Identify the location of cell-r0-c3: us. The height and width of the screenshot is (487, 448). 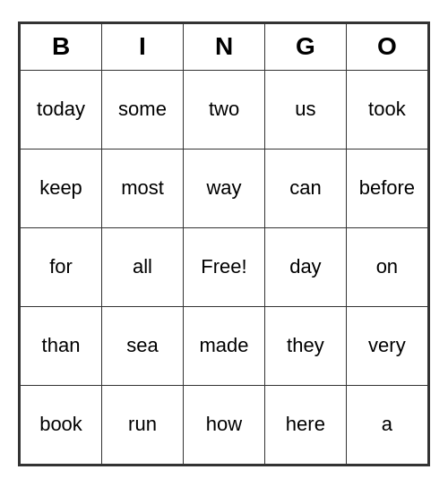
(306, 109).